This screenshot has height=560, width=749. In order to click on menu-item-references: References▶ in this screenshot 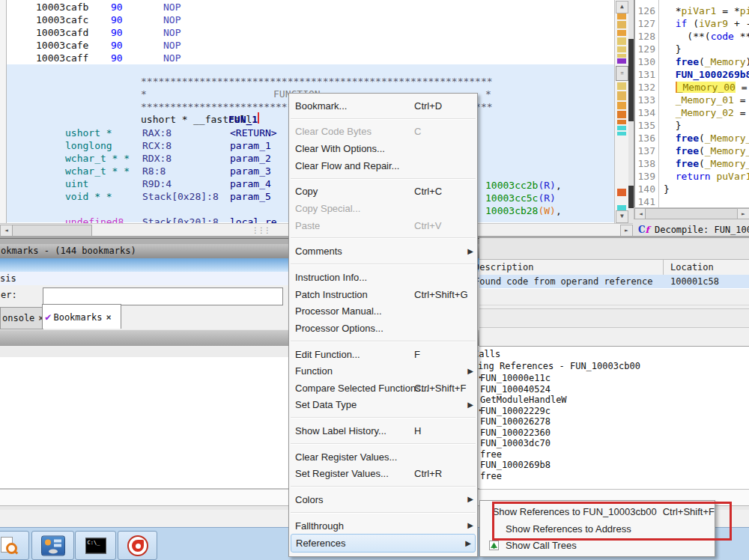, I will do `click(383, 544)`.